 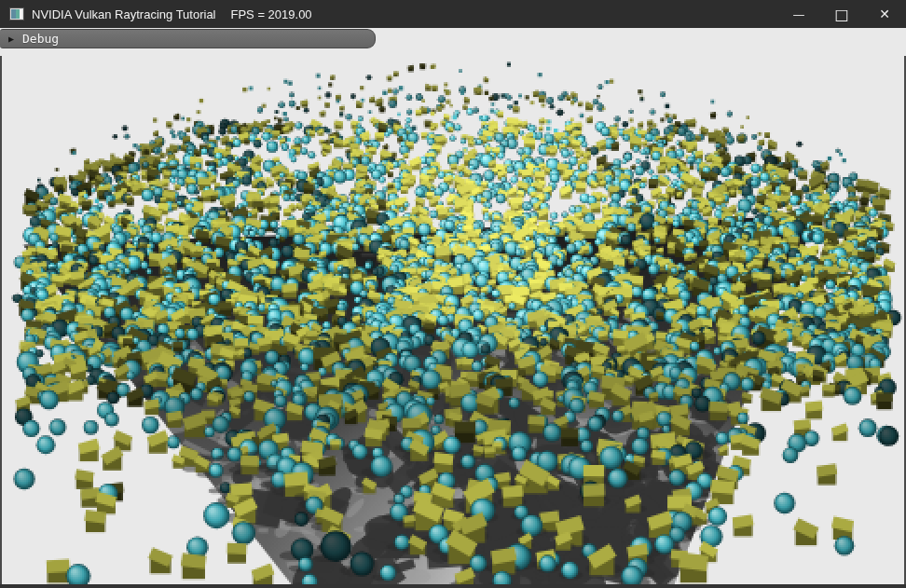 I want to click on collapse-arrow-icon: ▶, so click(x=7, y=39).